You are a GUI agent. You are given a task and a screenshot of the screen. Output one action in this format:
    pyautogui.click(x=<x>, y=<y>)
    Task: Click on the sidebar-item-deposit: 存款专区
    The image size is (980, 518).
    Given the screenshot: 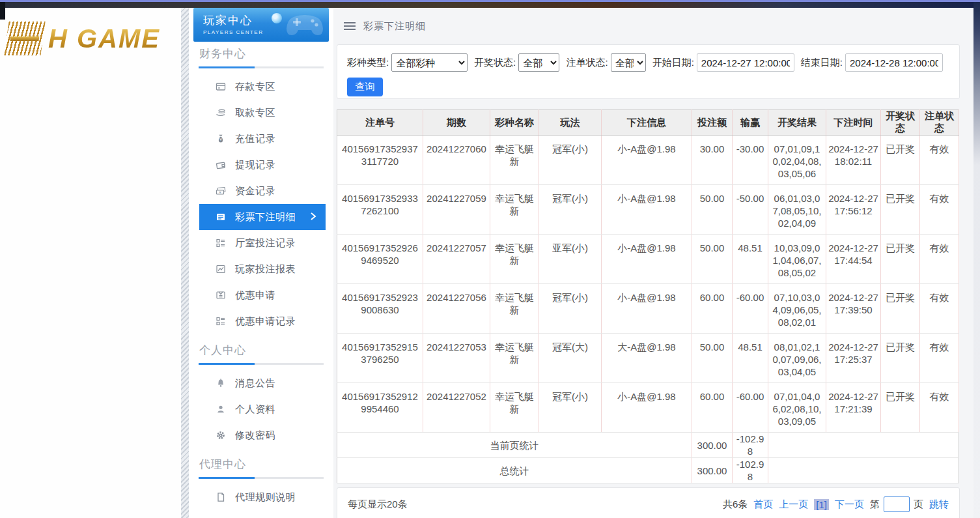 What is the action you would take?
    pyautogui.click(x=262, y=87)
    